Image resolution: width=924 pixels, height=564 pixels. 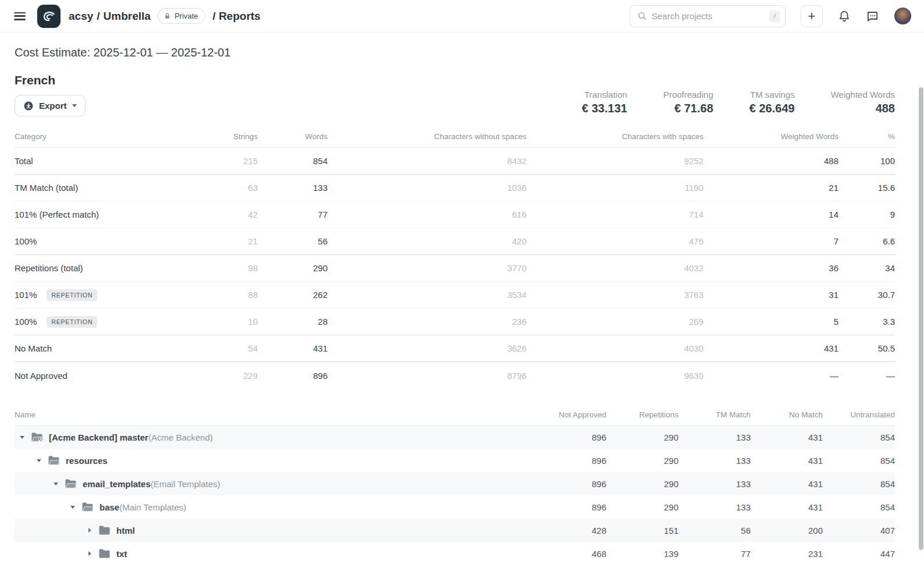 I want to click on stat-block: Proofreading € 71.68, so click(x=688, y=102).